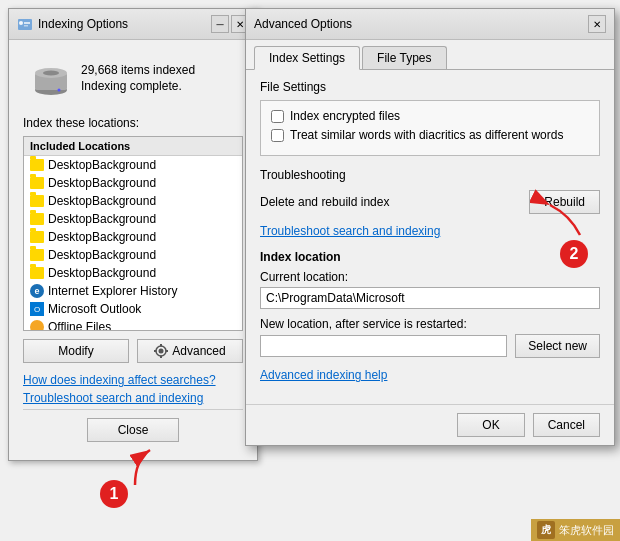 Image resolution: width=620 pixels, height=541 pixels. What do you see at coordinates (138, 70) in the screenshot?
I see `items-indexed: 29,668 items indexed` at bounding box center [138, 70].